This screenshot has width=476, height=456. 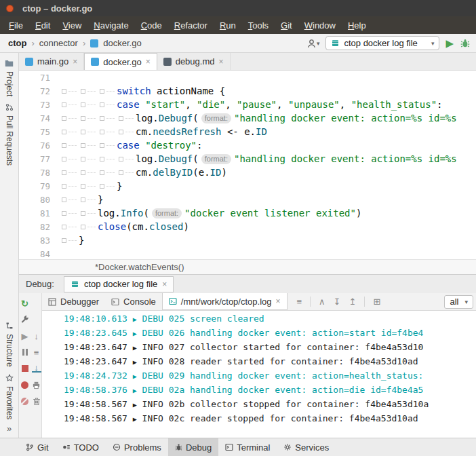 What do you see at coordinates (247, 447) in the screenshot?
I see `statusbar-item-terminal: Terminal` at bounding box center [247, 447].